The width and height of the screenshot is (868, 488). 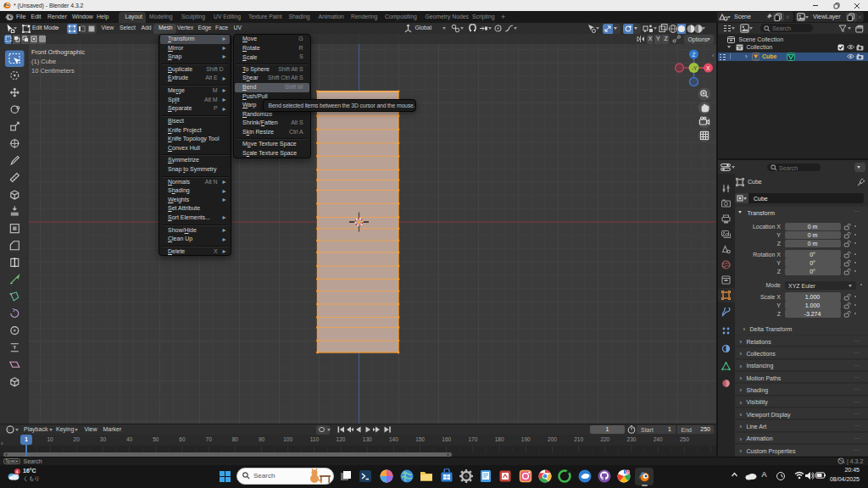 What do you see at coordinates (694, 54) in the screenshot?
I see `svg-text: Z` at bounding box center [694, 54].